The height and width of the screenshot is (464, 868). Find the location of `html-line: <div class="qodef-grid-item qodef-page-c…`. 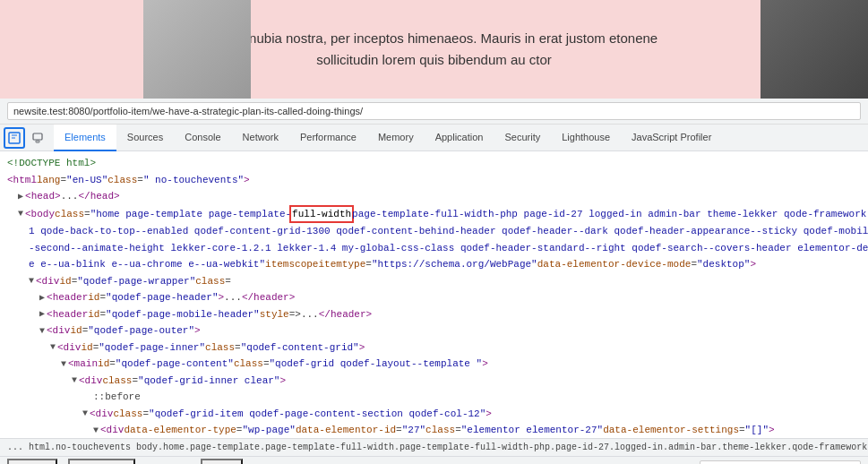

html-line: <div class="qodef-grid-item qodef-page-c… is located at coordinates (434, 414).